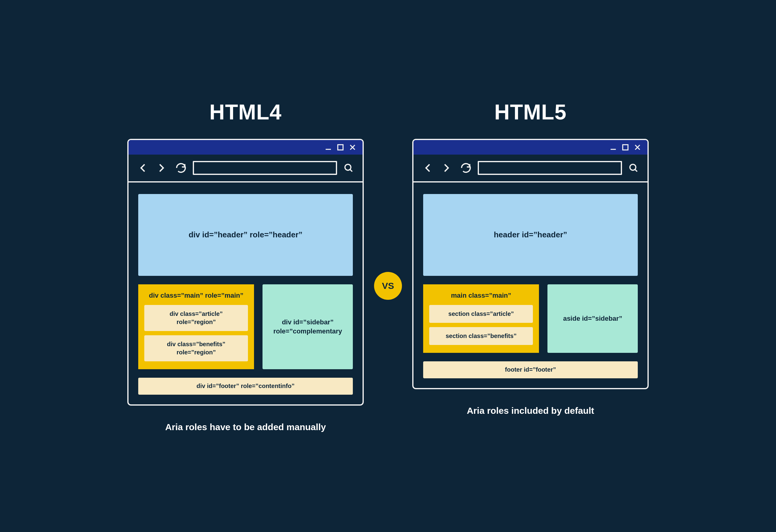 The width and height of the screenshot is (776, 532). Describe the element at coordinates (246, 293) in the screenshot. I see `browser-content: div id=”header” role=”header” div class=…` at that location.